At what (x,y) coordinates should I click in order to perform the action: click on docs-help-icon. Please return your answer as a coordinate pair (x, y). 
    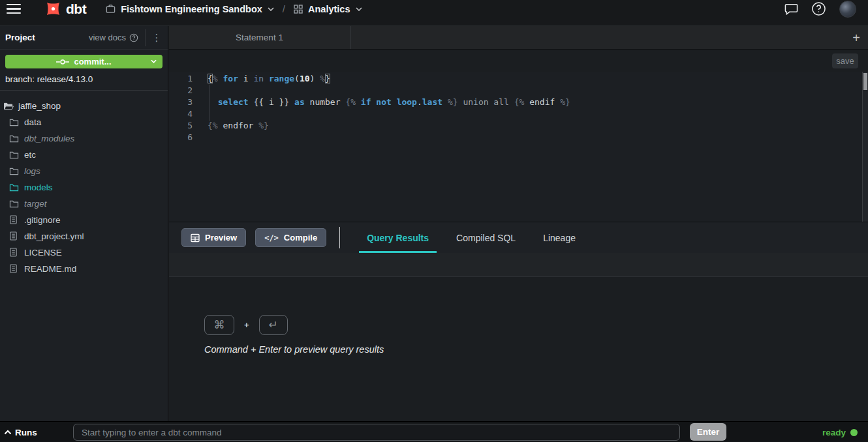
    Looking at the image, I should click on (134, 38).